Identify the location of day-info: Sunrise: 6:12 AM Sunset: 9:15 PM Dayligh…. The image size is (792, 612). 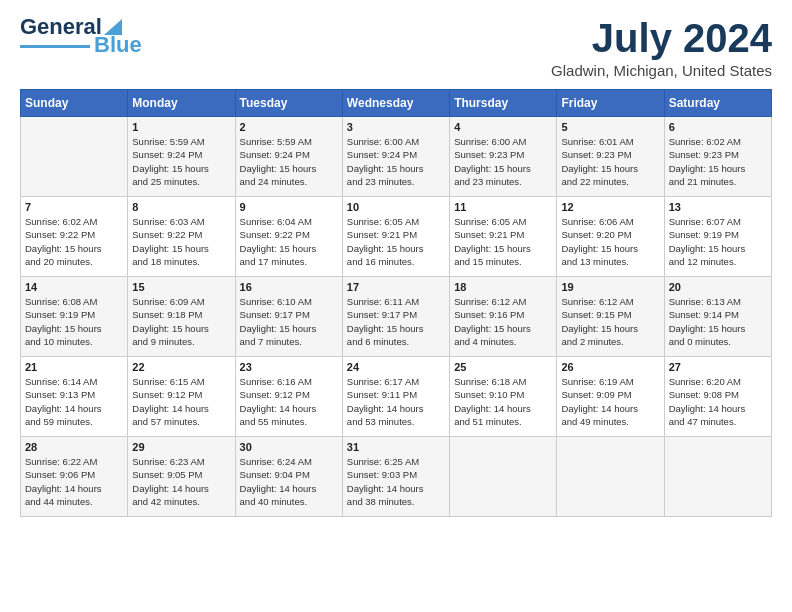
(610, 322).